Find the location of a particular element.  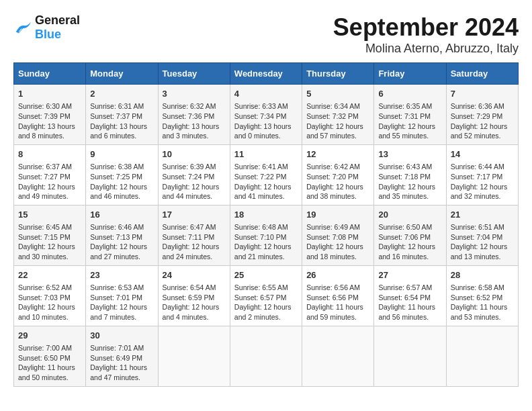

day-info: Sunset: 7:25 PM is located at coordinates (122, 177).